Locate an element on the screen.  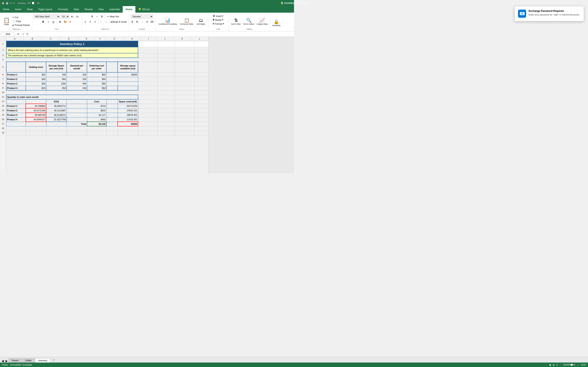
col-header-h: H is located at coordinates (132, 39).